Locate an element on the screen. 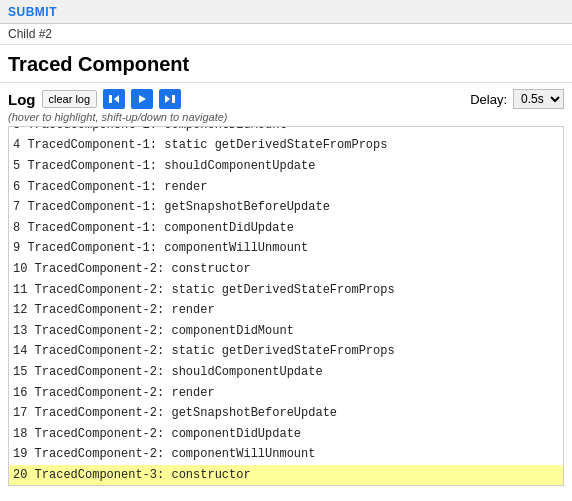  log-line: 3 TracedComponent-1: componentDidMount is located at coordinates (286, 130).